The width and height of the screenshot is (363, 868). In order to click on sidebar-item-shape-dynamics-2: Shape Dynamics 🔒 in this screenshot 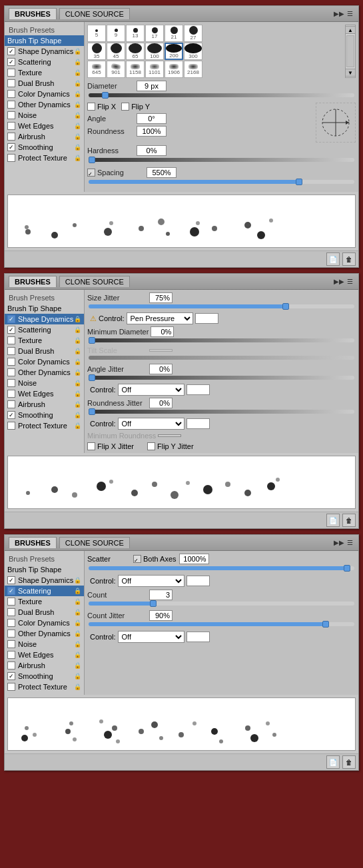, I will do `click(44, 319)`.